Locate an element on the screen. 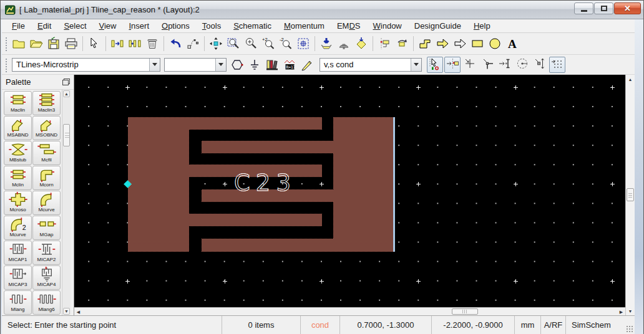  pan-view-button is located at coordinates (216, 44).